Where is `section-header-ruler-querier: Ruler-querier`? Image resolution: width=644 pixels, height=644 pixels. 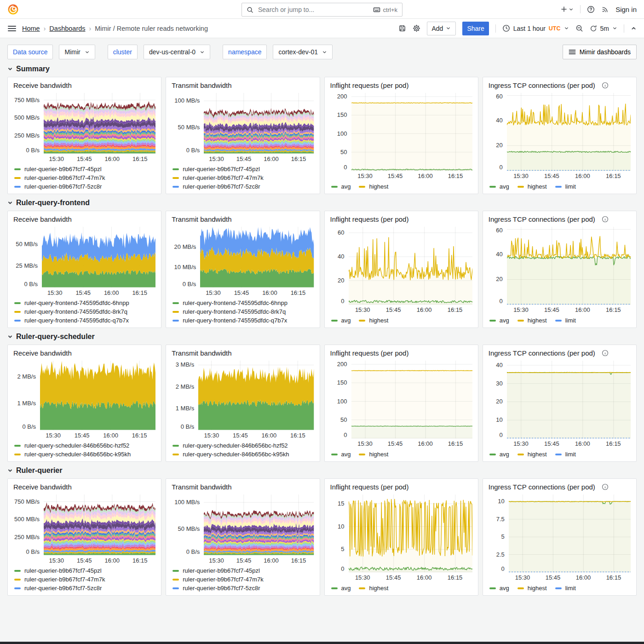 section-header-ruler-querier: Ruler-querier is located at coordinates (322, 471).